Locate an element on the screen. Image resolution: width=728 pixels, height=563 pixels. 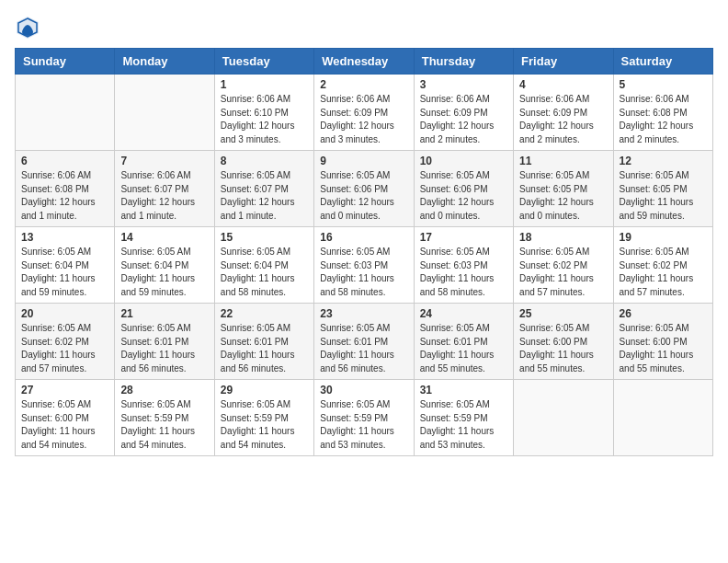
day-number: 27 is located at coordinates (64, 390).